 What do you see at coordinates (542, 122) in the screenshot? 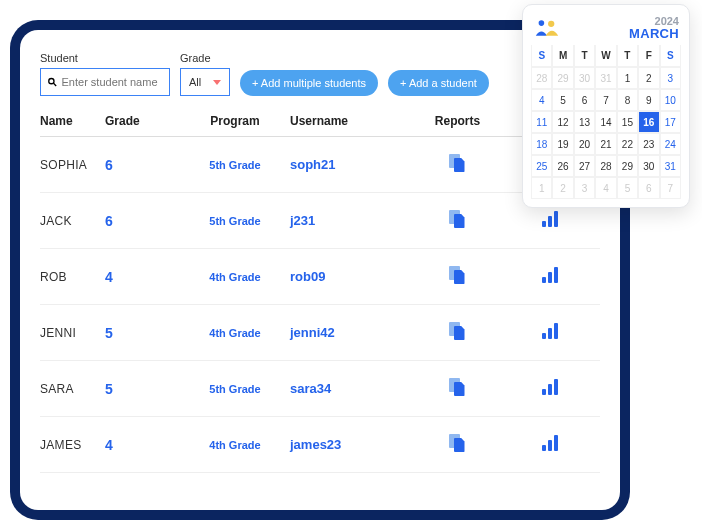
I see `calendar-day: 11` at bounding box center [542, 122].